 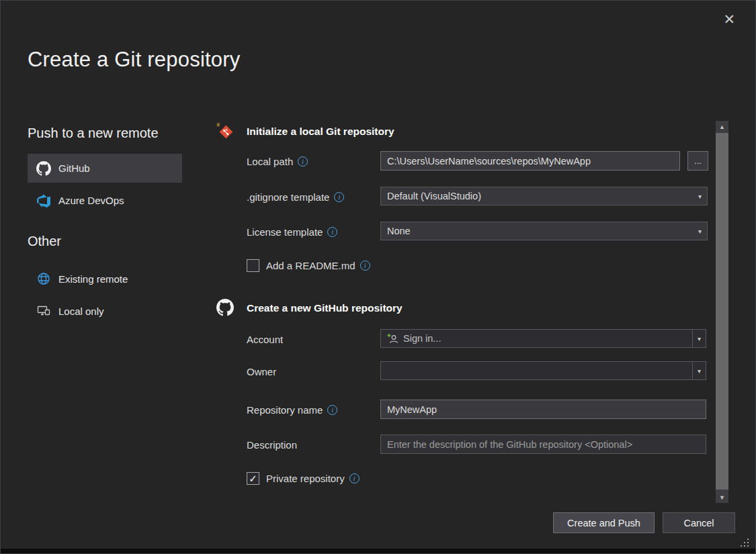 I want to click on private-repo-label: Private repository i, so click(x=313, y=478).